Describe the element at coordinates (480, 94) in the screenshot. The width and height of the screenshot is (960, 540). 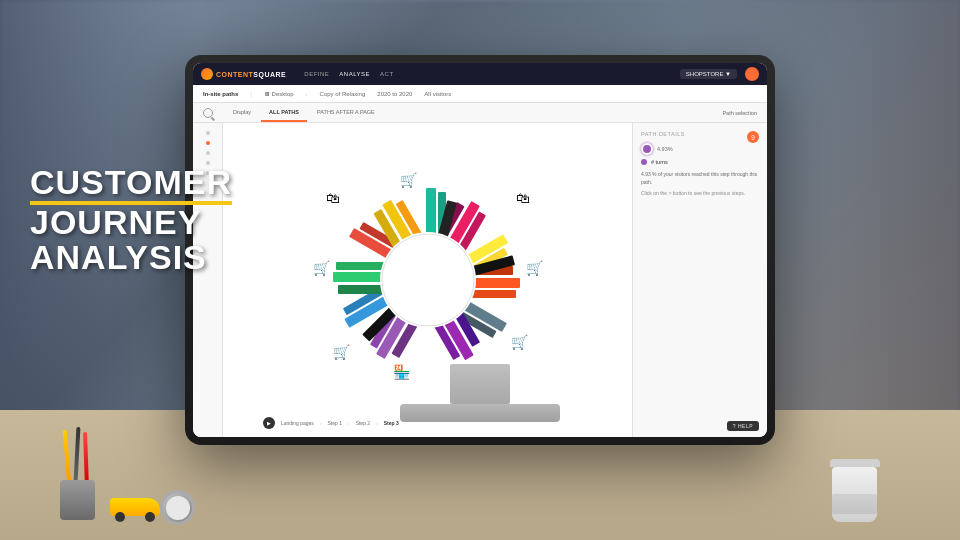
I see `app-subnav: In-site paths | 🖥 Desktop › Copy of Rela…` at that location.